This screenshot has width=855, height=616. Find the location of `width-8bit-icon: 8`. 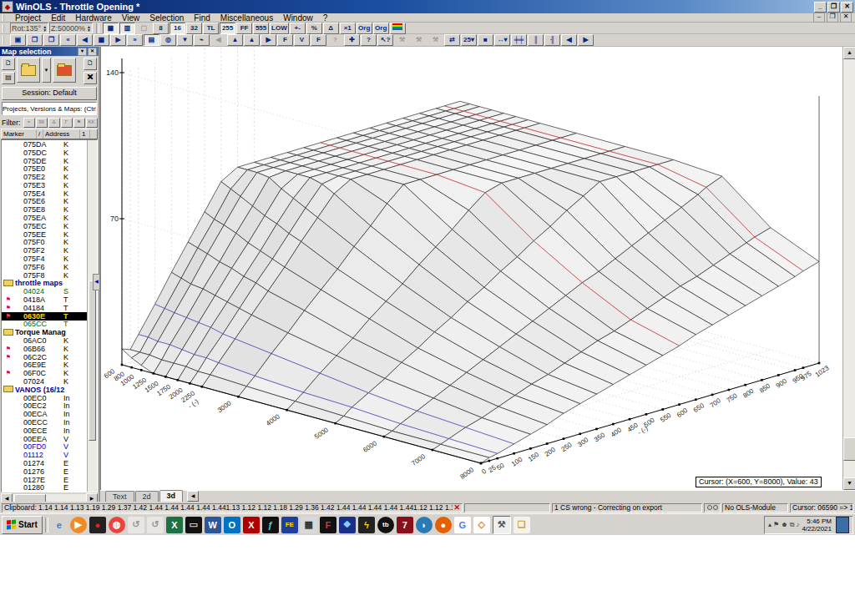

width-8bit-icon: 8 is located at coordinates (160, 28).